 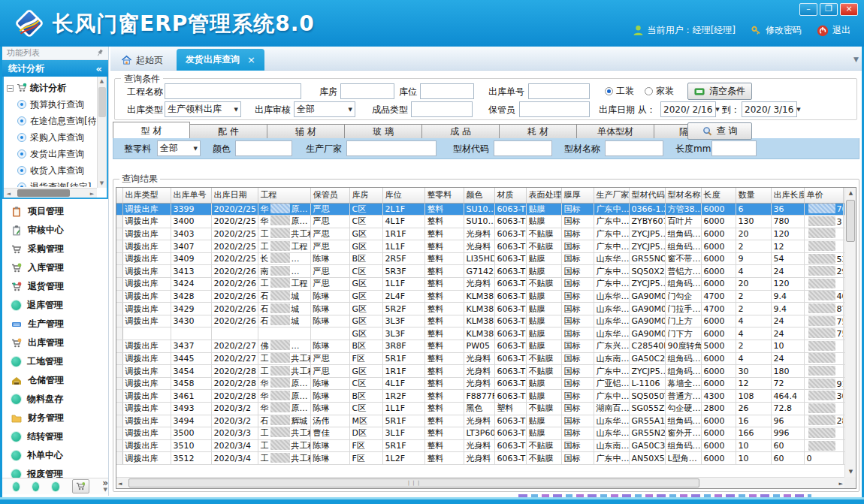 What do you see at coordinates (720, 92) in the screenshot?
I see `clear-conditions-button: 清空条件` at bounding box center [720, 92].